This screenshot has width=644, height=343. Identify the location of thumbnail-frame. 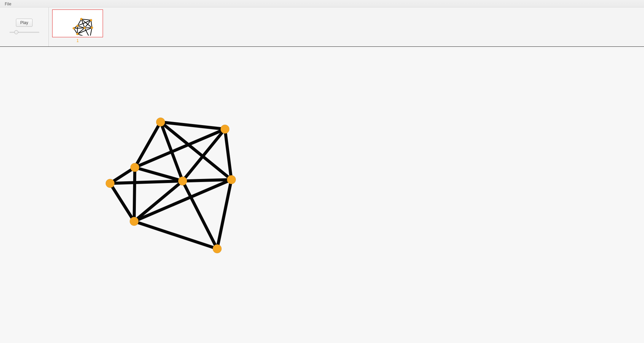
(78, 23).